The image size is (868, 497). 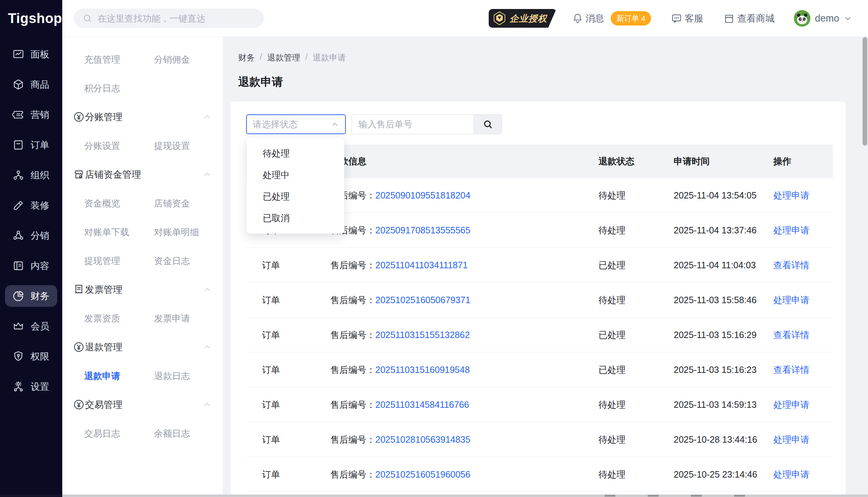 What do you see at coordinates (295, 153) in the screenshot?
I see `status-option: 待处理` at bounding box center [295, 153].